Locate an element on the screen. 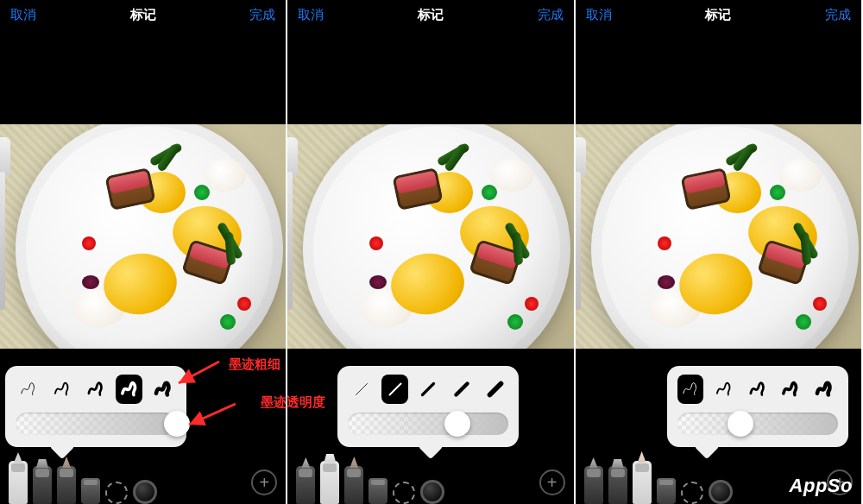  arrow-opacity-icon is located at coordinates (211, 416).